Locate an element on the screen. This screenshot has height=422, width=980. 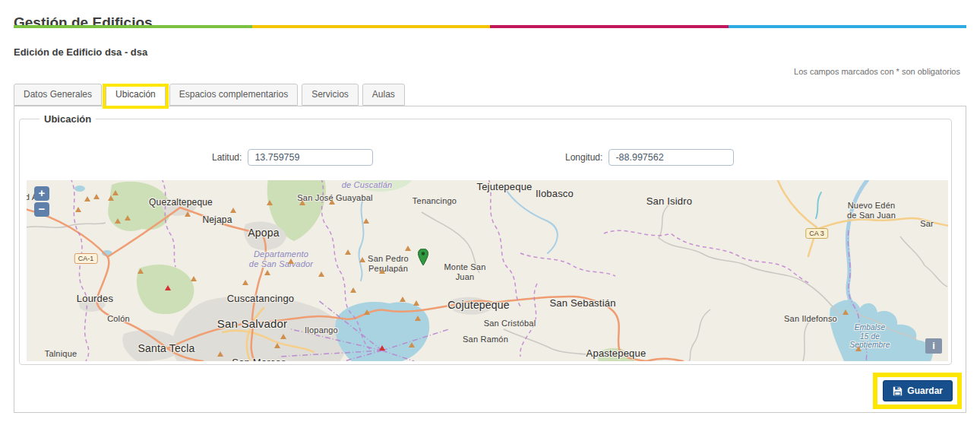
divider-segment-blue is located at coordinates (848, 27).